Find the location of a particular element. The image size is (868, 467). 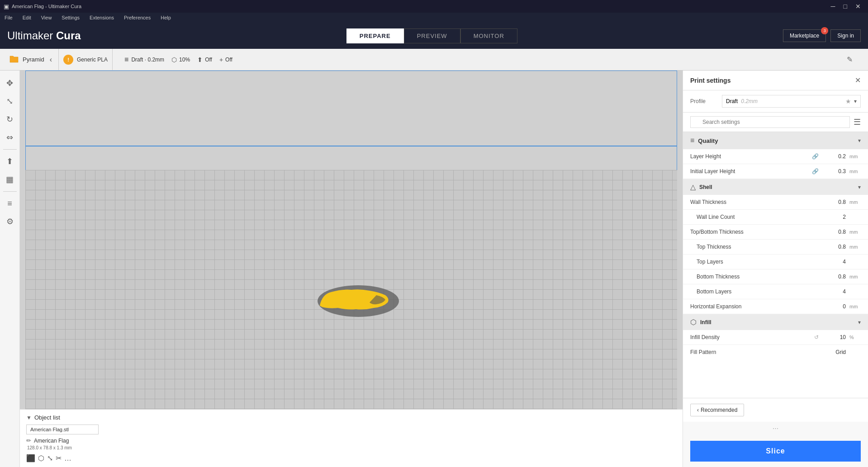

layer-height-input is located at coordinates (834, 156).